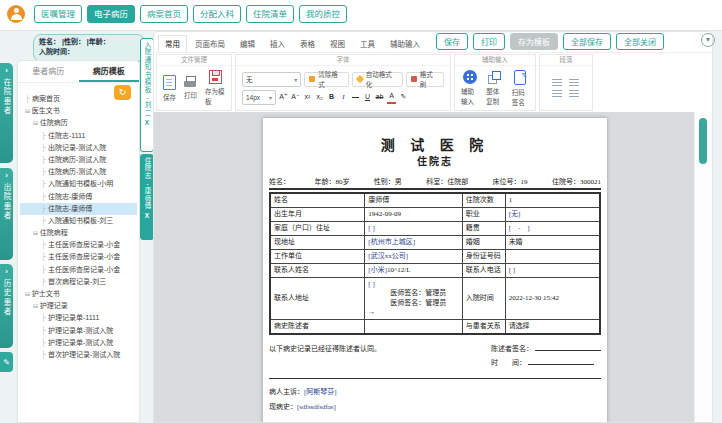 The height and width of the screenshot is (423, 722). I want to click on field-value: 1942-09-09, so click(414, 215).